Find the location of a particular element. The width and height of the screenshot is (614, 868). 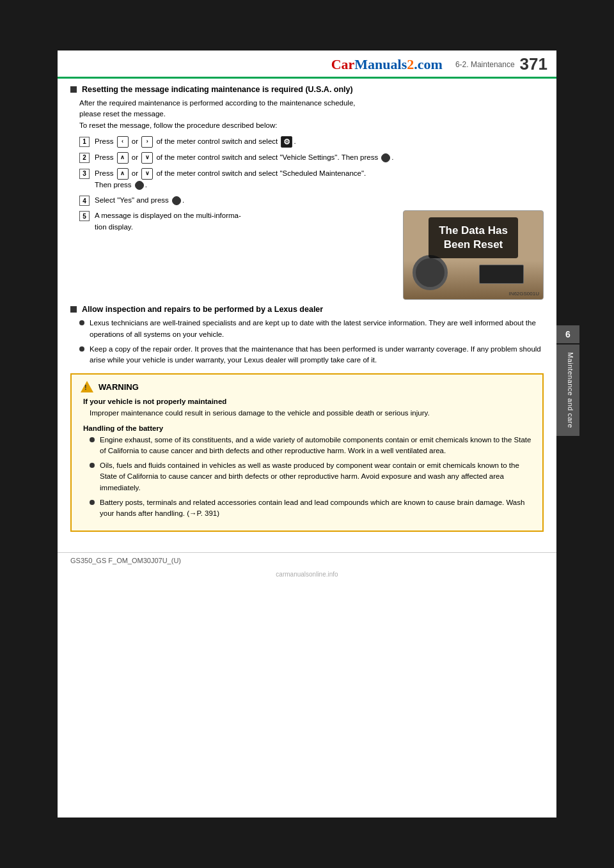

dash-screen-icon is located at coordinates (501, 274).